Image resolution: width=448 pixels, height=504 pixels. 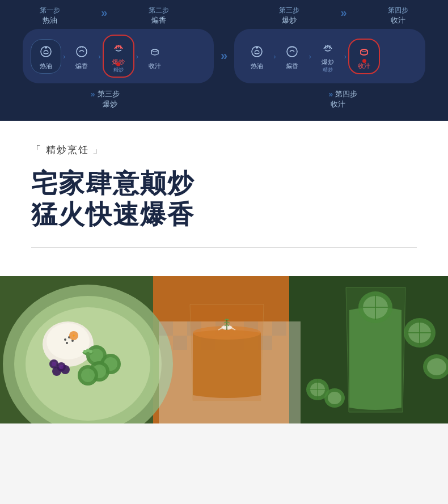 I want to click on step3-name: 爆炒, so click(x=289, y=20).